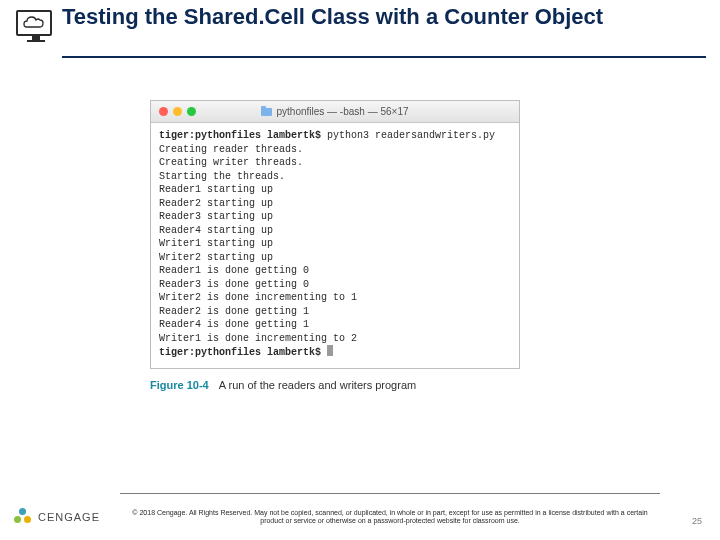 Image resolution: width=720 pixels, height=540 pixels. I want to click on slide-monitor-icon, so click(36, 28).